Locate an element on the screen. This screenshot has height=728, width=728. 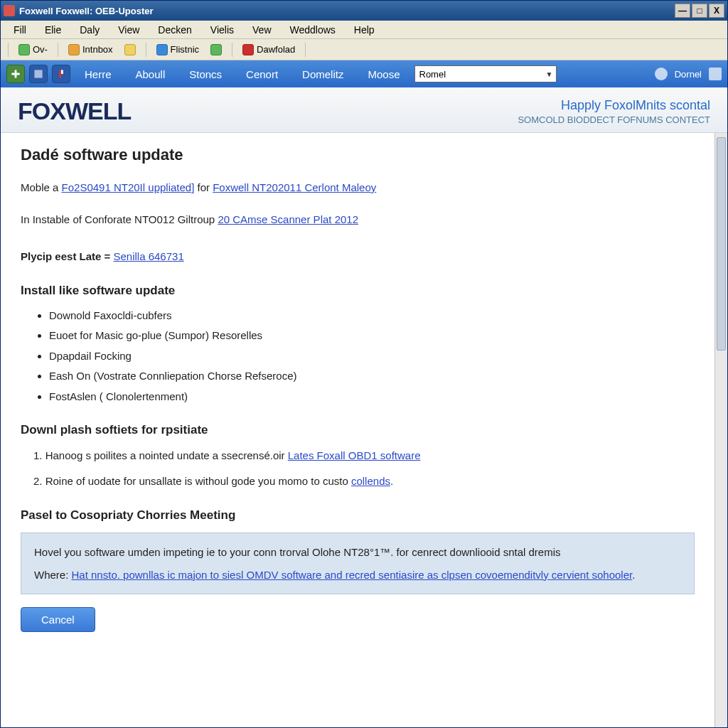
bullet-5: FostAslen ( Clonolertenment) is located at coordinates (372, 397).